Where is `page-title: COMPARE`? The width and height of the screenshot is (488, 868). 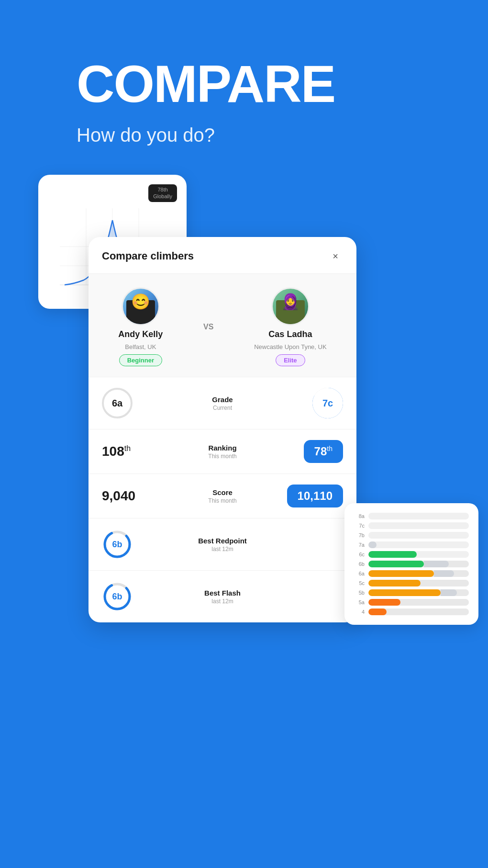 page-title: COMPARE is located at coordinates (282, 84).